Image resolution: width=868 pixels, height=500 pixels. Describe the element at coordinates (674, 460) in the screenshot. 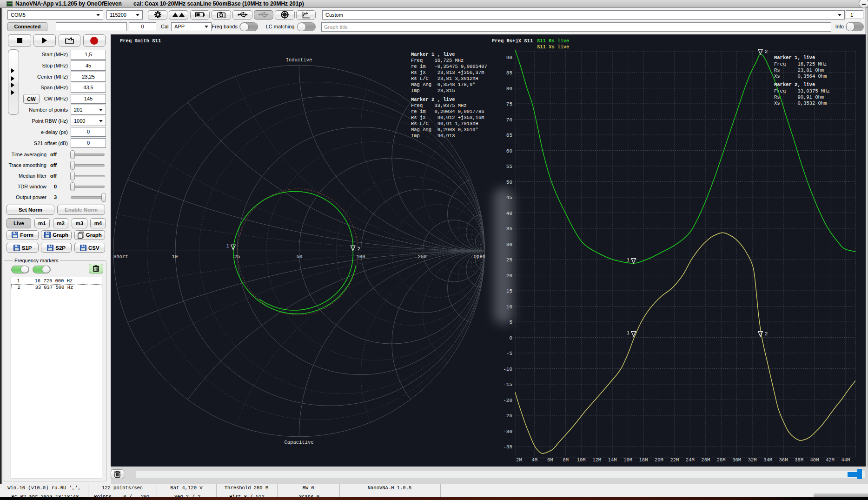

I see `svg-text: 22M` at that location.